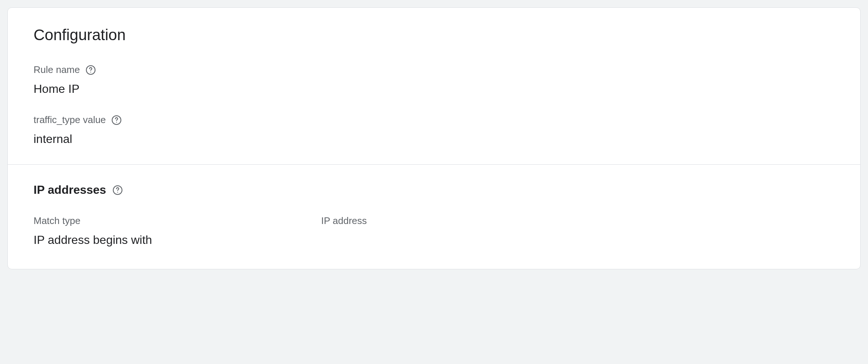 This screenshot has height=364, width=868. Describe the element at coordinates (434, 120) in the screenshot. I see `traffic-type-label-row: traffic_type value` at that location.